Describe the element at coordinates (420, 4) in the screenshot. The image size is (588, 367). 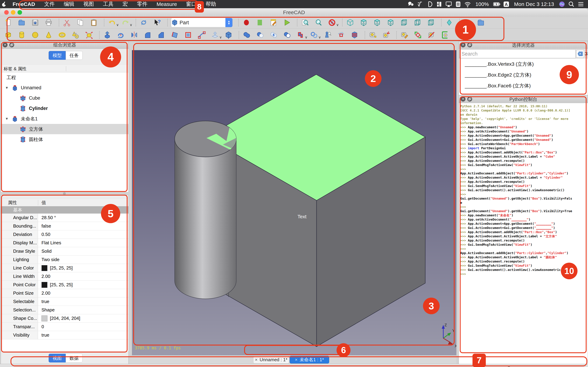
I see `sqrt-app-icon` at that location.